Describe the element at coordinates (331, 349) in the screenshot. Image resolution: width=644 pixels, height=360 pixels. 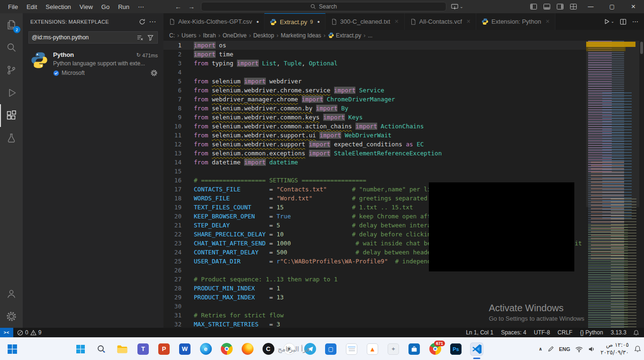
I see `blue-app-icon: ▢` at that location.